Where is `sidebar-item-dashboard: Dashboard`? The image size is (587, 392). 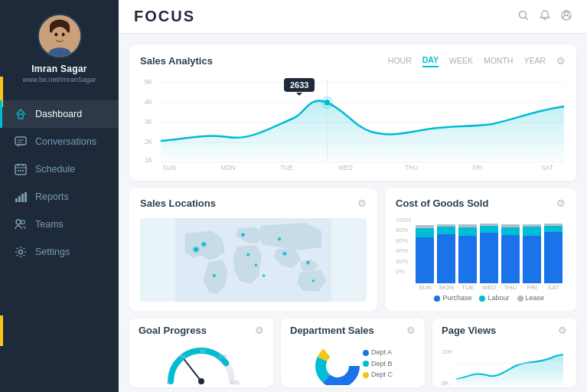
sidebar-item-dashboard: Dashboard is located at coordinates (60, 114).